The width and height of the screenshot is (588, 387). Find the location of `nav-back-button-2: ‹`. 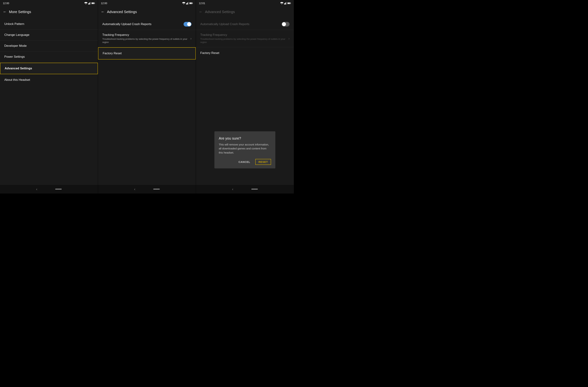

nav-back-button-2: ‹ is located at coordinates (135, 189).